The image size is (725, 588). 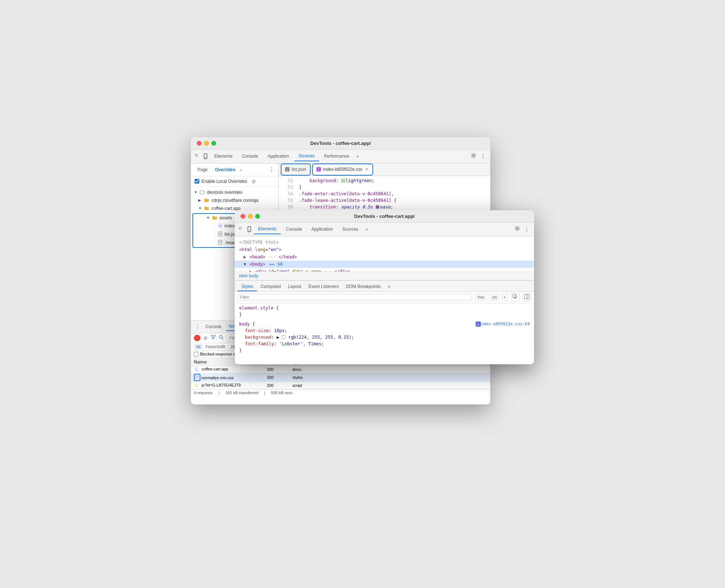 What do you see at coordinates (284, 337) in the screenshot?
I see `bg-color-swatch` at bounding box center [284, 337].